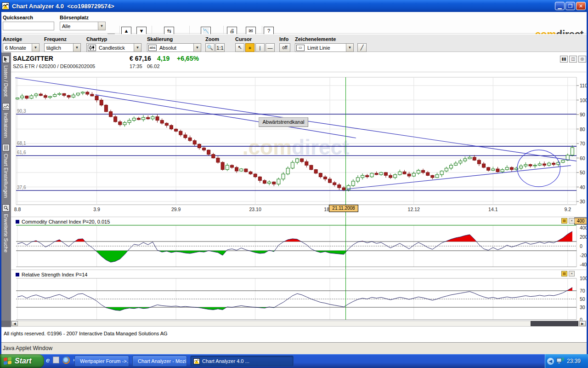  I want to click on svg-text: 8.8, so click(17, 209).